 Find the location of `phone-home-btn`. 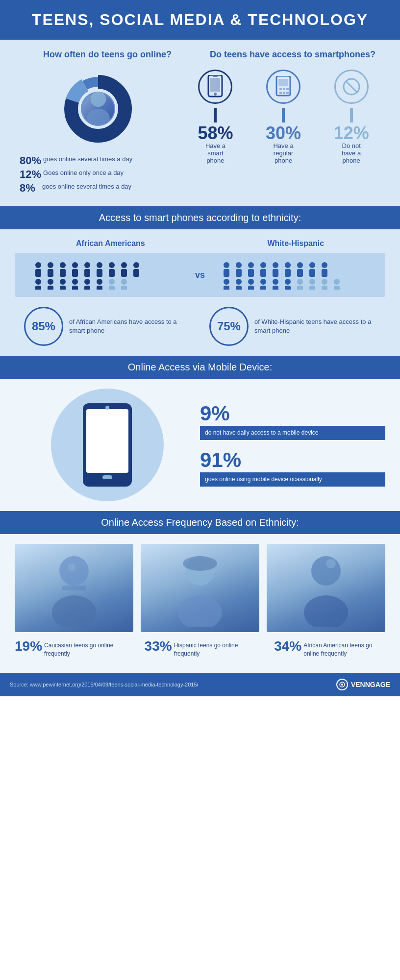

phone-home-btn is located at coordinates (107, 477).